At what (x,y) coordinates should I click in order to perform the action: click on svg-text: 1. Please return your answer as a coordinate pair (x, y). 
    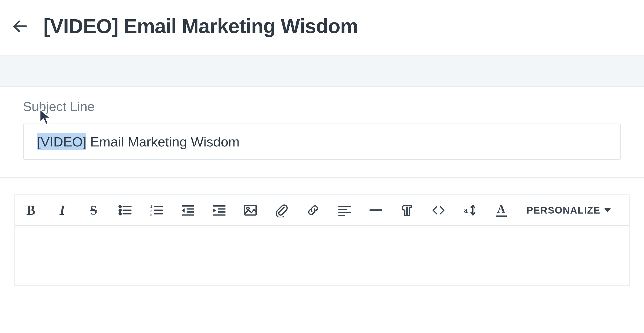
    Looking at the image, I should click on (151, 206).